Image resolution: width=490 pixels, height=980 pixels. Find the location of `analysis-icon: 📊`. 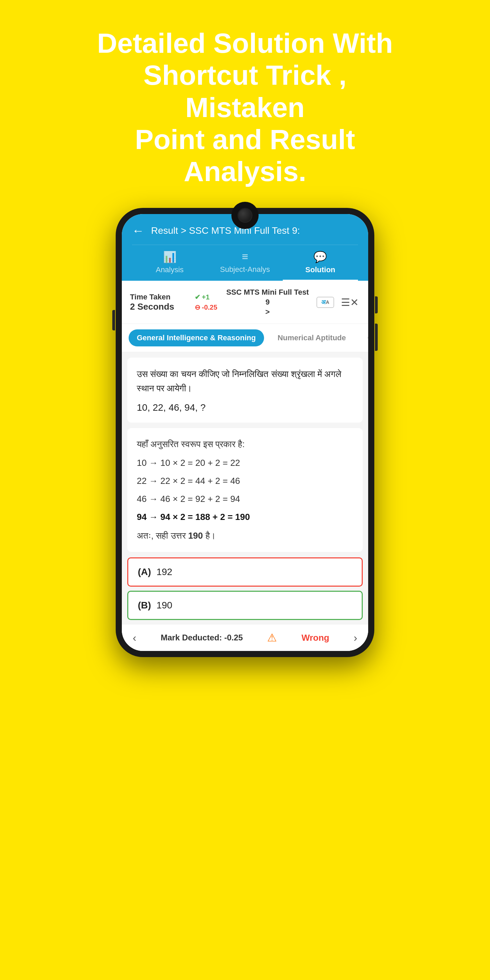

analysis-icon: 📊 is located at coordinates (170, 257).